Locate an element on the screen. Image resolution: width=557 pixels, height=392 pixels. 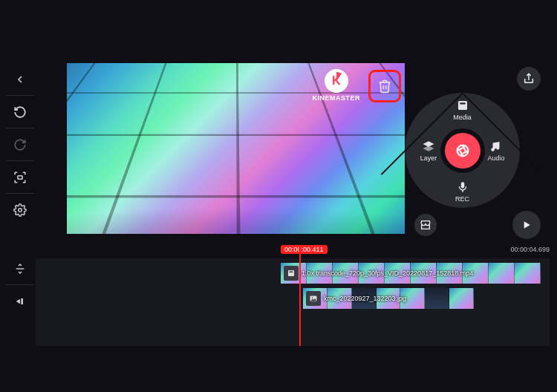
left-lower-toolbar is located at coordinates (20, 285).